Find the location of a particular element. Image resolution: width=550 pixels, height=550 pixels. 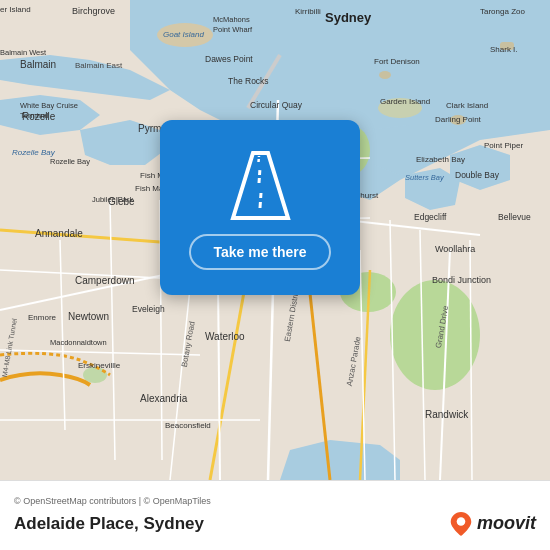

svg-text: Macdonnaldtown is located at coordinates (78, 342).